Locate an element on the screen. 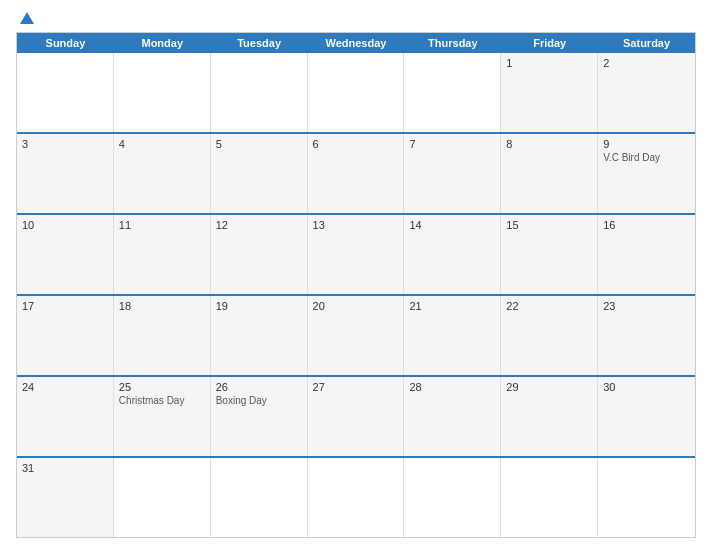  day-cell: 29 is located at coordinates (550, 416).